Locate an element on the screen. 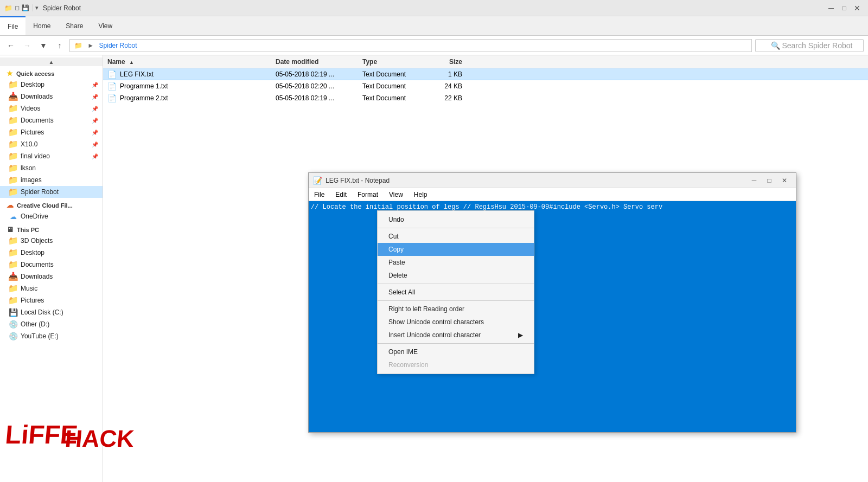 This screenshot has width=868, height=482. ctx-undo: Undo is located at coordinates (456, 220).